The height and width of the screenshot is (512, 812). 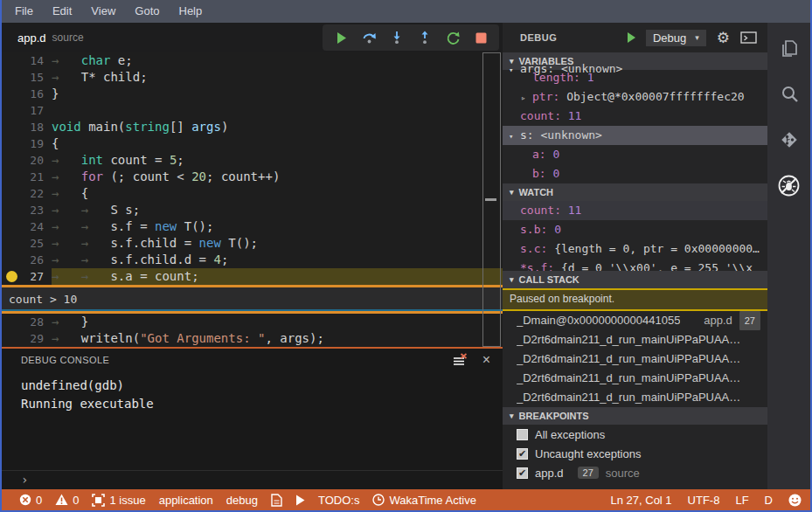 I want to click on status-item-0: 0, so click(x=66, y=500).